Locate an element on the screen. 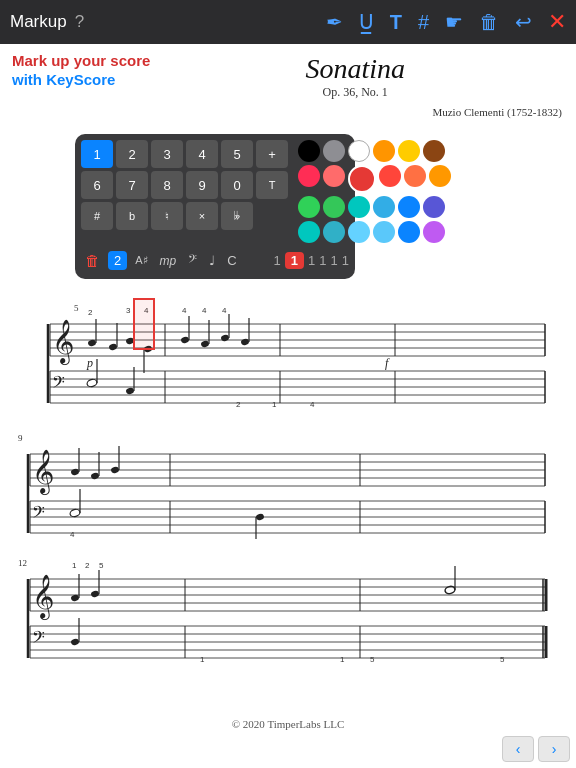 Image resolution: width=576 pixels, height=768 pixels. nav-back-btn: ‹ is located at coordinates (518, 749).